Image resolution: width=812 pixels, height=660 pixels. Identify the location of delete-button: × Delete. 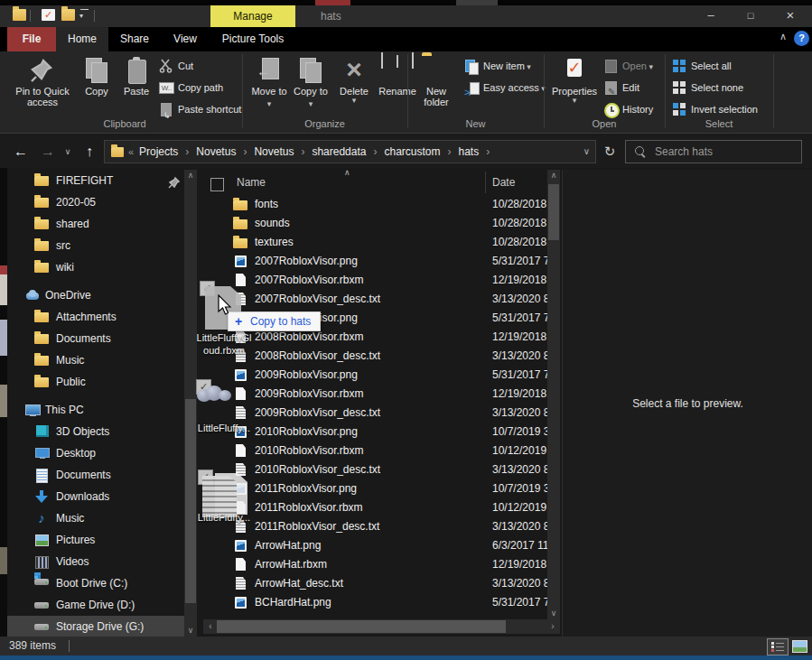
(354, 87).